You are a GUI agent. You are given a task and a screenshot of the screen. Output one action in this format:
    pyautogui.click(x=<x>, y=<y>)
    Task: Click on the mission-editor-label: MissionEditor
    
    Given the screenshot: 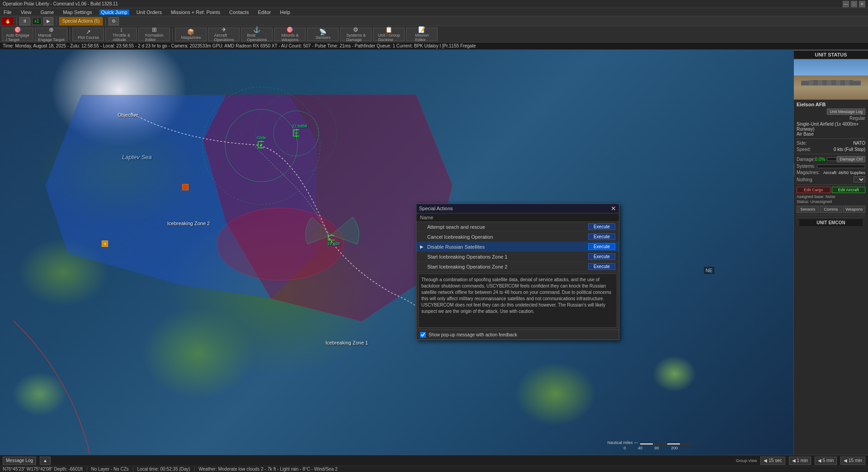 What is the action you would take?
    pyautogui.click(x=422, y=38)
    